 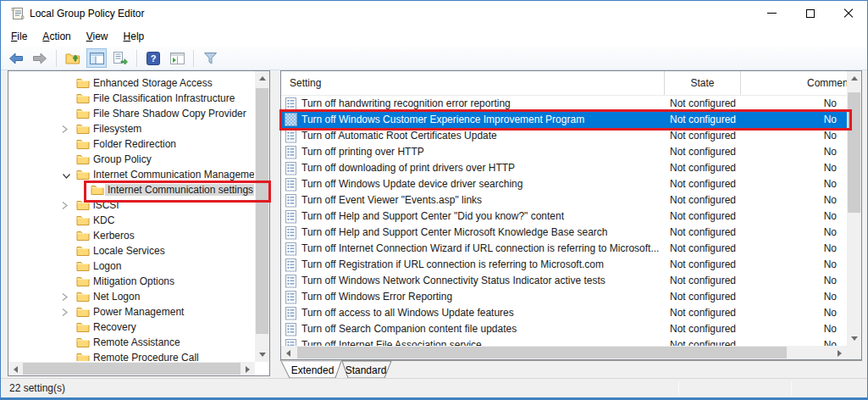 I want to click on tree-item: Locale Services, so click(x=132, y=251).